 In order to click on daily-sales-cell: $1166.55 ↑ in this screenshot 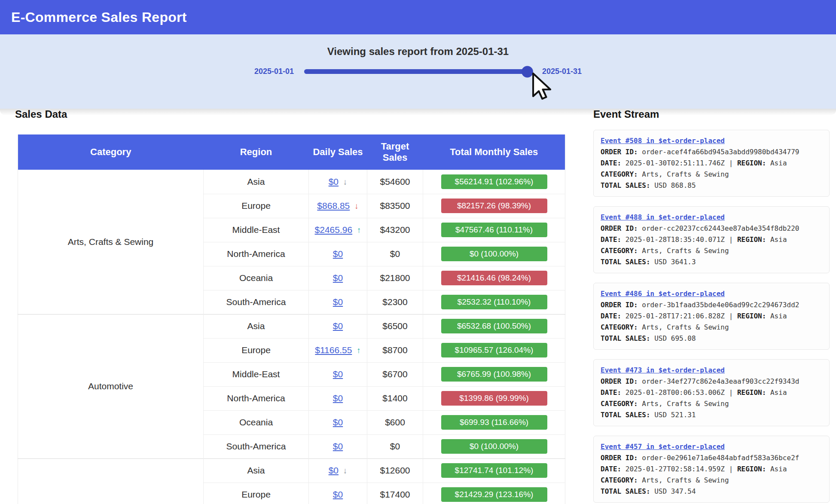, I will do `click(338, 350)`.